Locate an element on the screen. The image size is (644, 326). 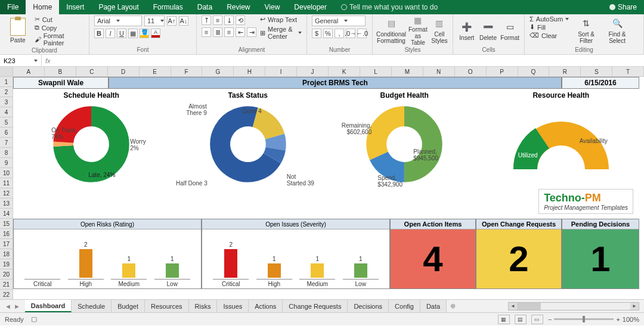
merge-icon: ⊞ is located at coordinates (262, 33).